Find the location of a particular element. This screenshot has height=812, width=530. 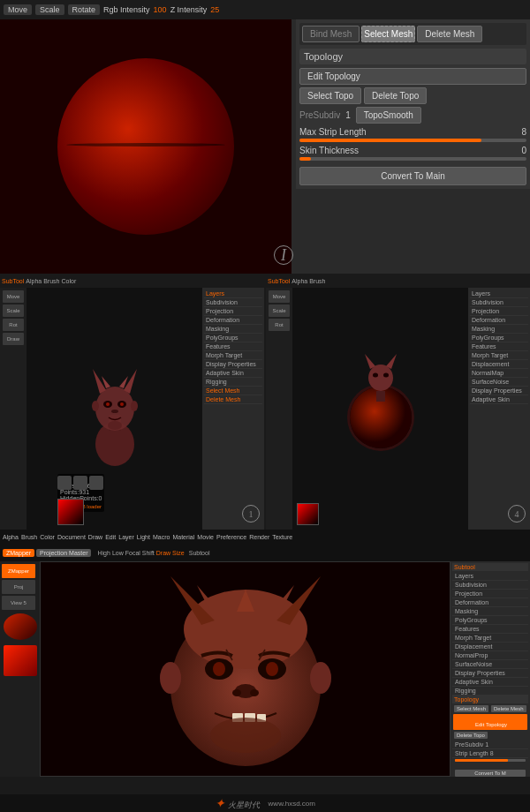

bls-projection: Proj is located at coordinates (19, 587).